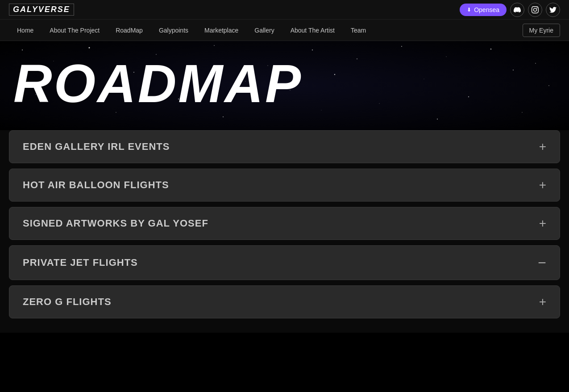 This screenshot has height=392, width=569. Describe the element at coordinates (543, 185) in the screenshot. I see `accordion-icon-hot-air-balloon: +` at that location.